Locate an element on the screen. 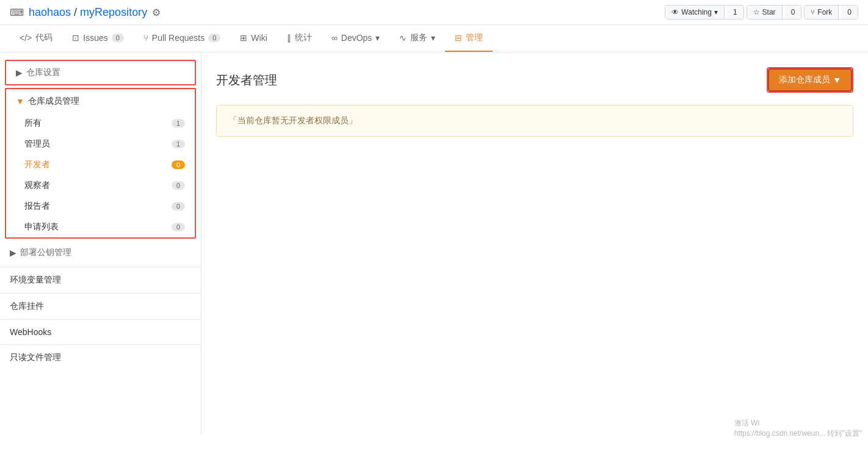 This screenshot has height=451, width=868. tab-services: ∿ 服务 ▾ is located at coordinates (418, 38).